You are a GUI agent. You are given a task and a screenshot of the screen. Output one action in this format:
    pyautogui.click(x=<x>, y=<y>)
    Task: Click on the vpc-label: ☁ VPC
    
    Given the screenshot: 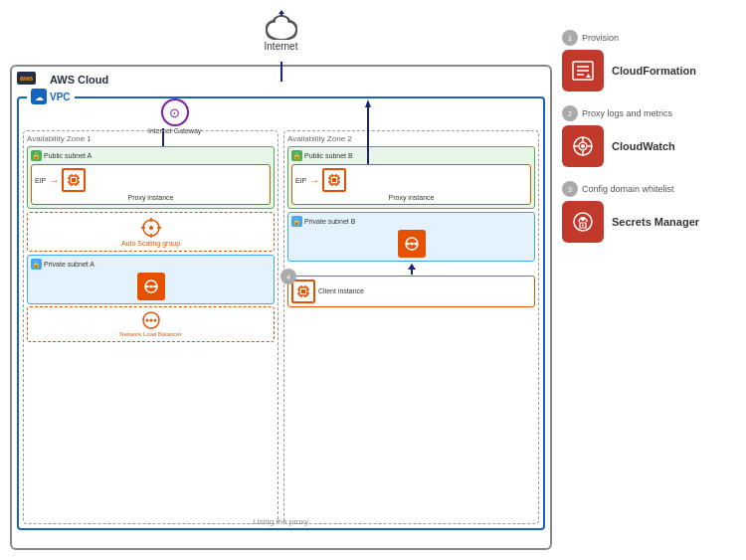 What is the action you would take?
    pyautogui.click(x=51, y=96)
    